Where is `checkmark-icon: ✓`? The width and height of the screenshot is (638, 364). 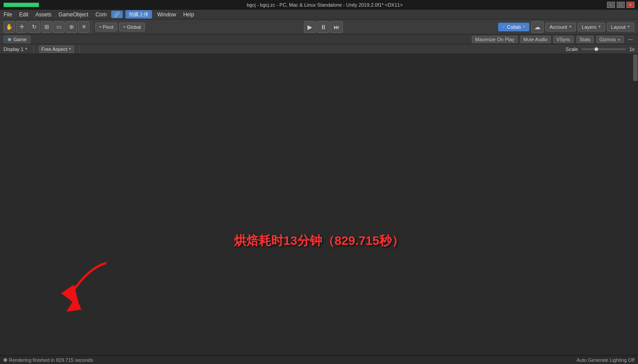 checkmark-icon: ✓ is located at coordinates (504, 27).